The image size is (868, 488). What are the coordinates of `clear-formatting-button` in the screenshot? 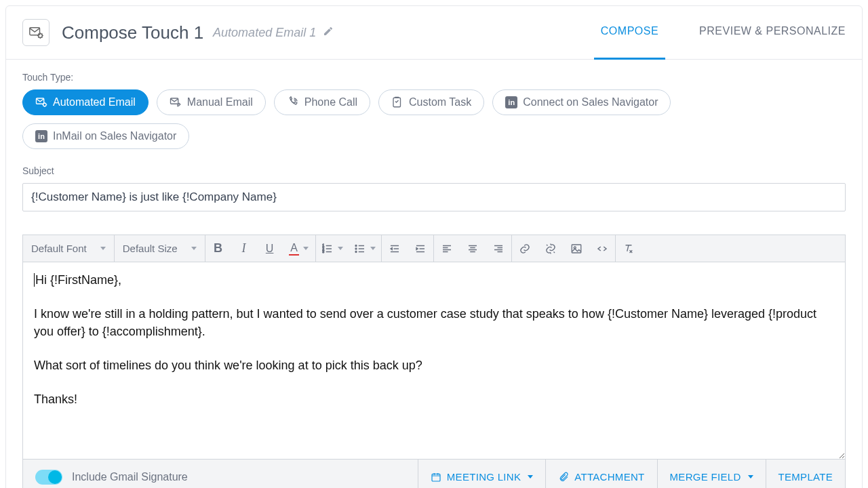 It's located at (629, 248).